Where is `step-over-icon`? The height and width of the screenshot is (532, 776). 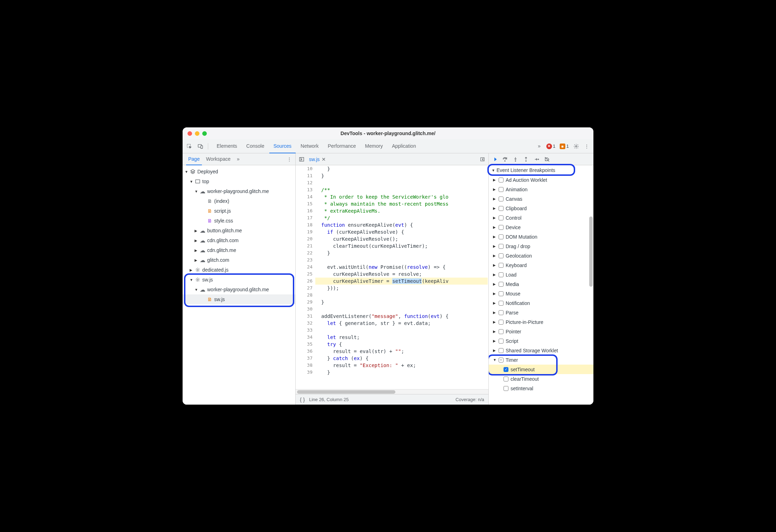
step-over-icon is located at coordinates (505, 159).